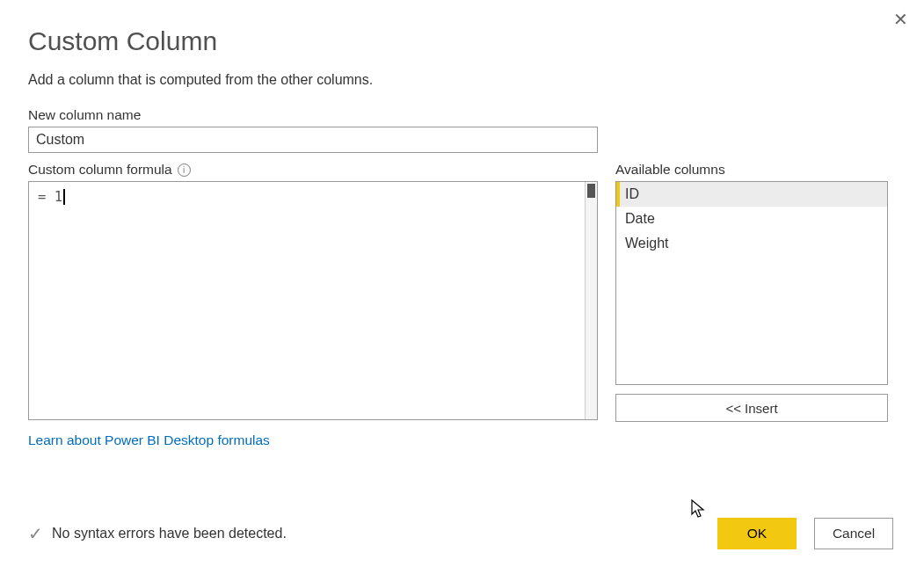  I want to click on new-column-name-label: New column name, so click(462, 115).